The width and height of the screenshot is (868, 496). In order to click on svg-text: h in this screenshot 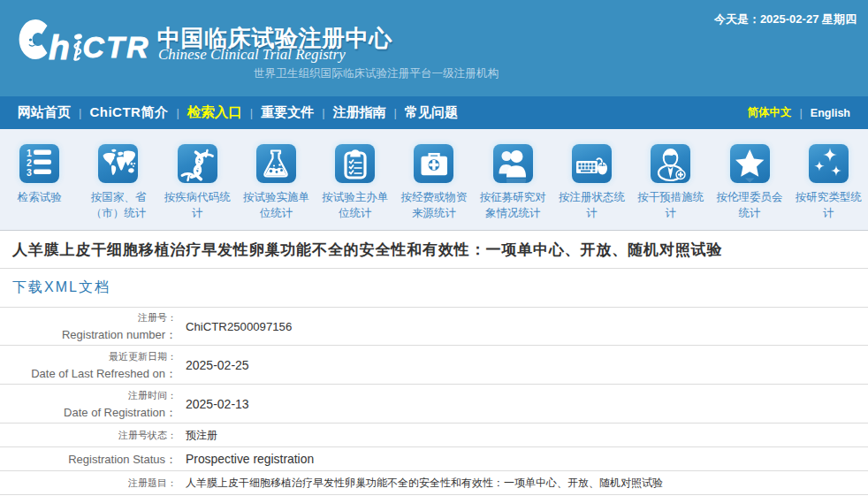, I will do `click(59, 48)`.